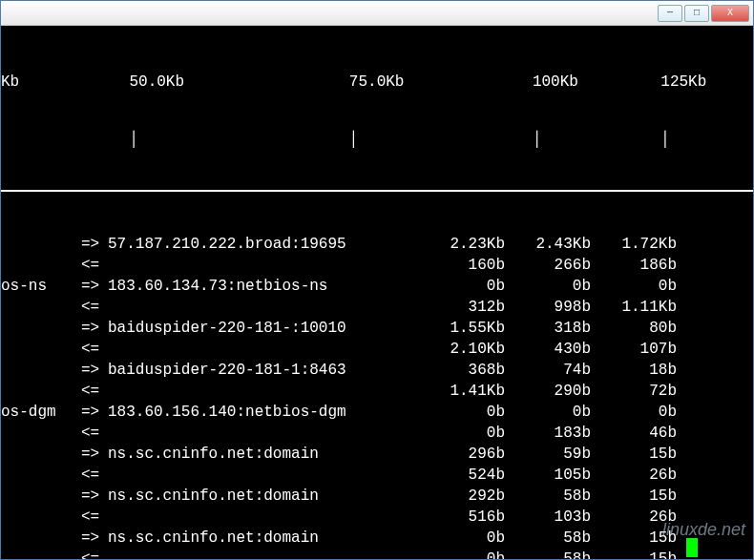 The width and height of the screenshot is (754, 560). What do you see at coordinates (377, 307) in the screenshot?
I see `traffic-row: <=312b998b1.11Kb` at bounding box center [377, 307].